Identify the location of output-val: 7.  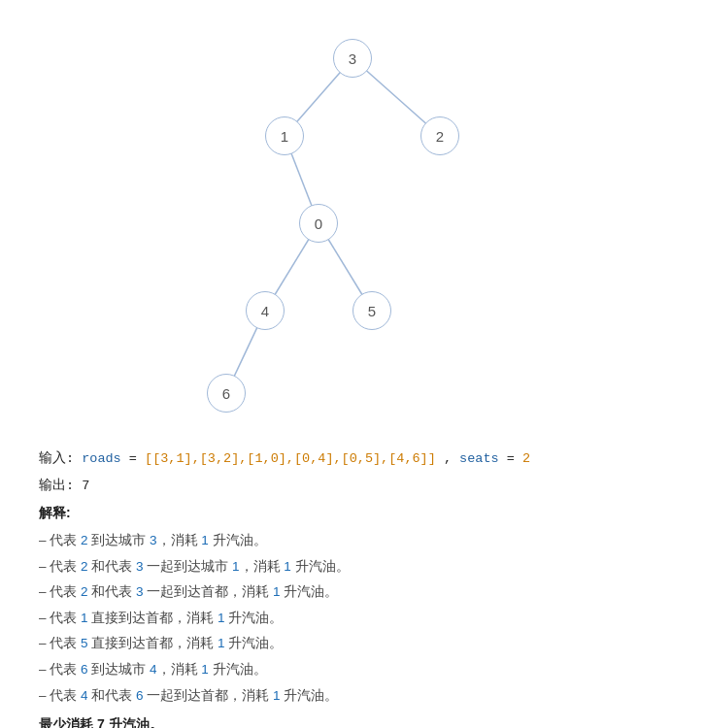
(85, 485).